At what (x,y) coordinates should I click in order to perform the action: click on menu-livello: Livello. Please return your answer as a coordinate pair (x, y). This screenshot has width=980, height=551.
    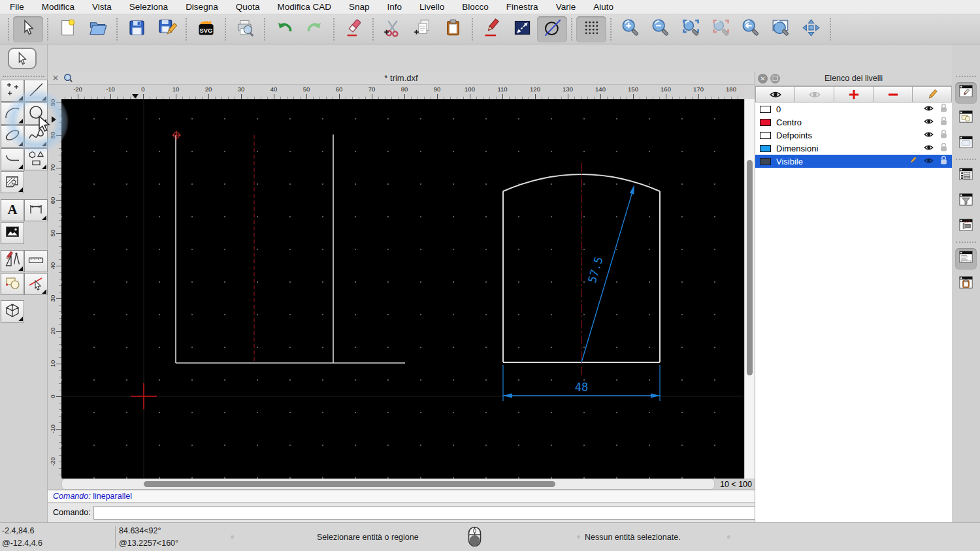
    Looking at the image, I should click on (432, 7).